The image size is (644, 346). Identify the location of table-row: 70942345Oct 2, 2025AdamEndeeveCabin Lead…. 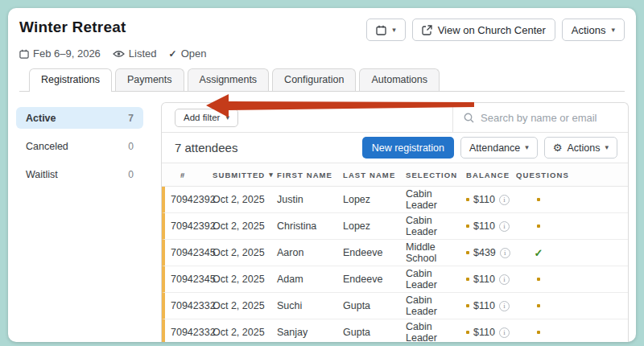
(394, 280).